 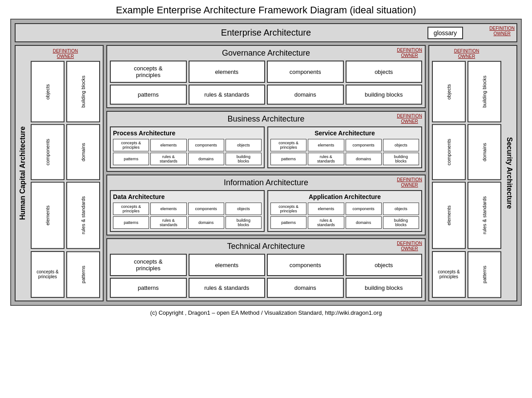 What do you see at coordinates (59, 179) in the screenshot?
I see `left-sidebar-wrapper: objects building blocks components domai…` at bounding box center [59, 179].